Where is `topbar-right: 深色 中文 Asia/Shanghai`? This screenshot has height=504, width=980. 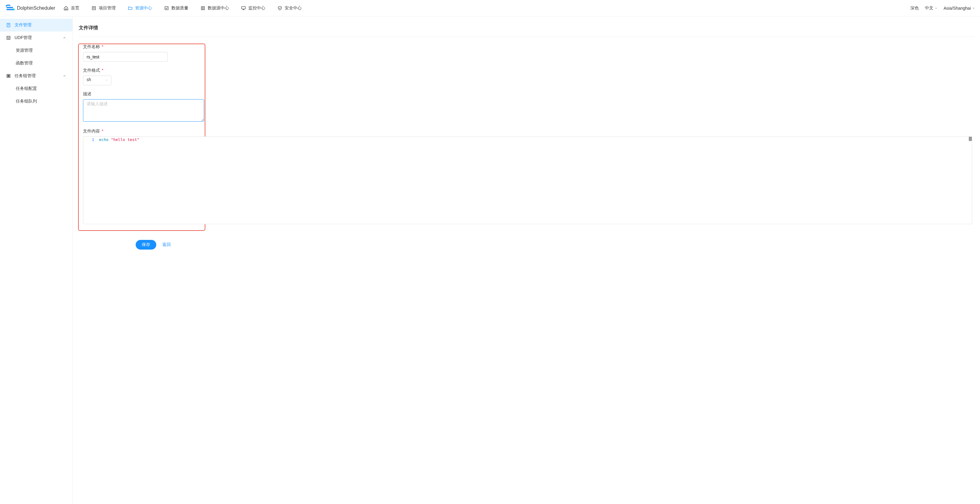
topbar-right: 深色 中文 Asia/Shanghai is located at coordinates (943, 8).